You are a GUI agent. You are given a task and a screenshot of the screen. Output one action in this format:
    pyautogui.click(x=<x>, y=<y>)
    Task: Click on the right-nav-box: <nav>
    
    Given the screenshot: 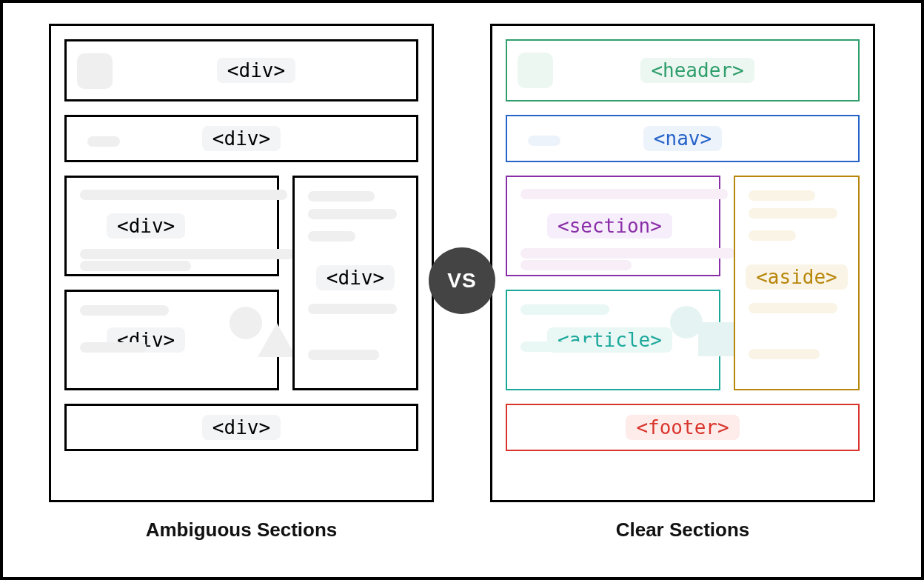 What is the action you would take?
    pyautogui.click(x=683, y=139)
    